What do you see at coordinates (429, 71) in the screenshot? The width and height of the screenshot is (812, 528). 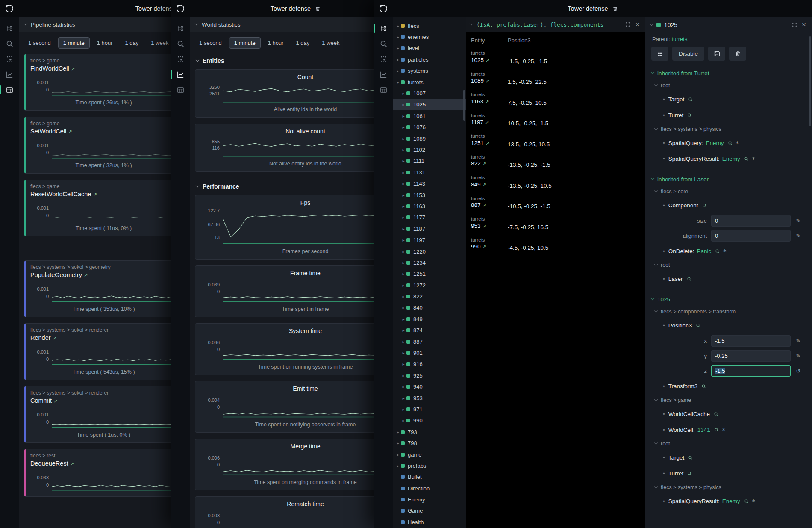 I see `tree-item-systems: ▸systems` at bounding box center [429, 71].